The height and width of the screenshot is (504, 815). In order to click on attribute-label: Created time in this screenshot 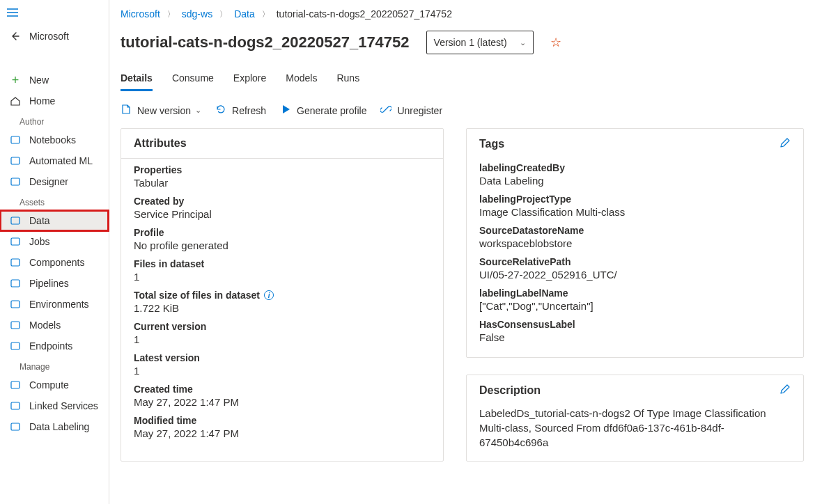, I will do `click(282, 389)`.